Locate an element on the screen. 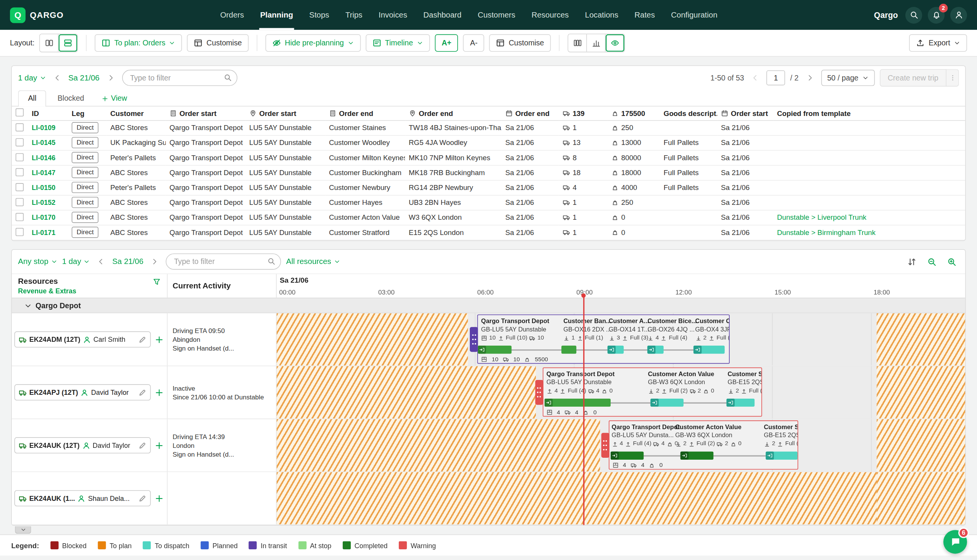 The width and height of the screenshot is (977, 560). revenue-extras-link: Revenue & Extras is located at coordinates (89, 291).